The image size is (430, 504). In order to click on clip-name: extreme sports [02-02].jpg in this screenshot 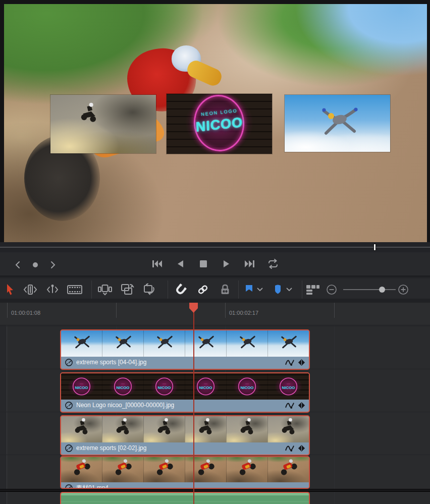, I will do `click(111, 448)`.